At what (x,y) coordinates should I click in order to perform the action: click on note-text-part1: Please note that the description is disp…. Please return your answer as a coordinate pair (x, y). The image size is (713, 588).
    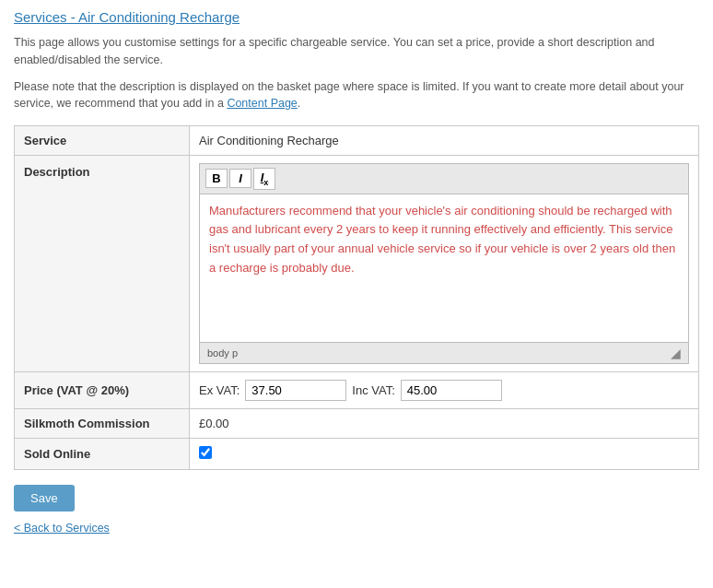
    Looking at the image, I should click on (349, 96).